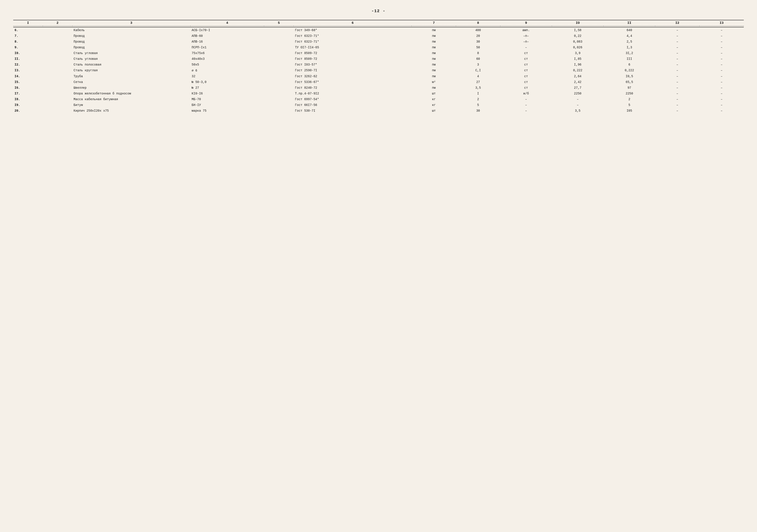  I want to click on cell-r5-c4: 75х75х6, so click(227, 53).